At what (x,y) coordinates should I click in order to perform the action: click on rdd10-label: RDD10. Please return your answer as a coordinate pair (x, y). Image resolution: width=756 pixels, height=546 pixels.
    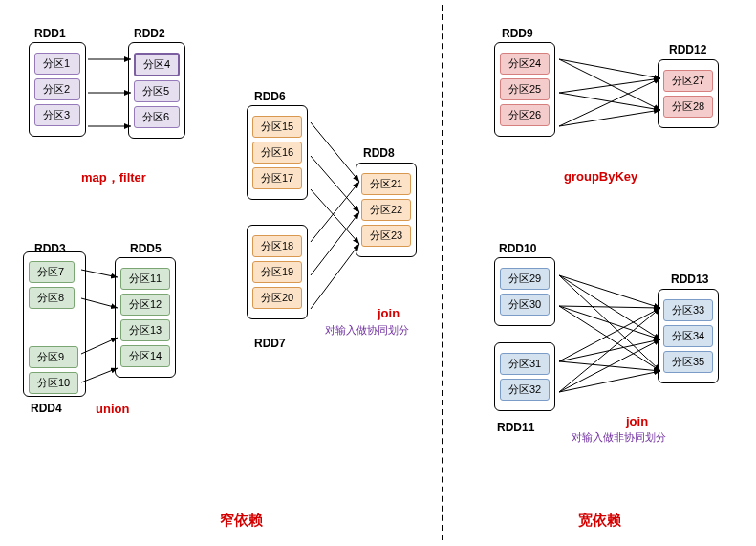
    Looking at the image, I should click on (518, 249).